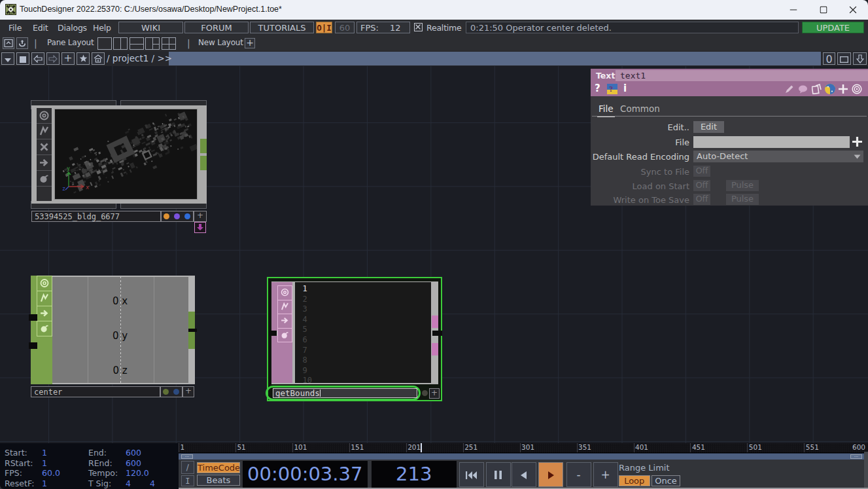 This screenshot has width=868, height=489. Describe the element at coordinates (472, 475) in the screenshot. I see `jump-to-start-button` at that location.